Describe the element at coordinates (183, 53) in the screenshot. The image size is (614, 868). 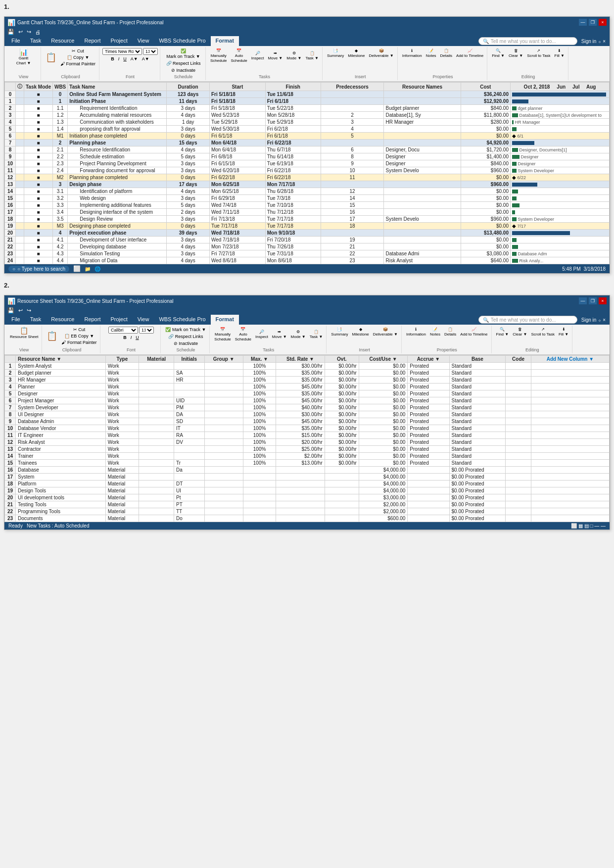
I see `mark-track-btn-1: ✅Mark on Track ▼` at that location.